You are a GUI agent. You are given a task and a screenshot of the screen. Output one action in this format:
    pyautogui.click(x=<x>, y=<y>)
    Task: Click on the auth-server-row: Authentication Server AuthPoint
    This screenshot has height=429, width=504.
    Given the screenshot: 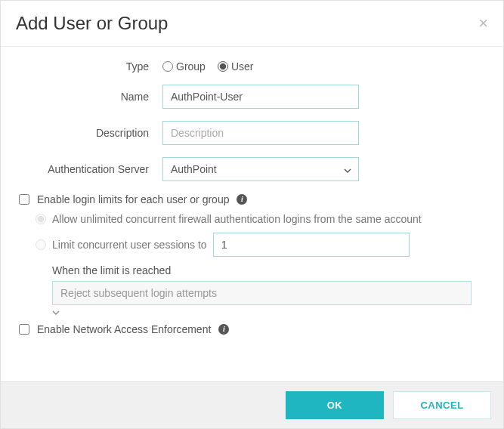 What is the action you would take?
    pyautogui.click(x=252, y=169)
    